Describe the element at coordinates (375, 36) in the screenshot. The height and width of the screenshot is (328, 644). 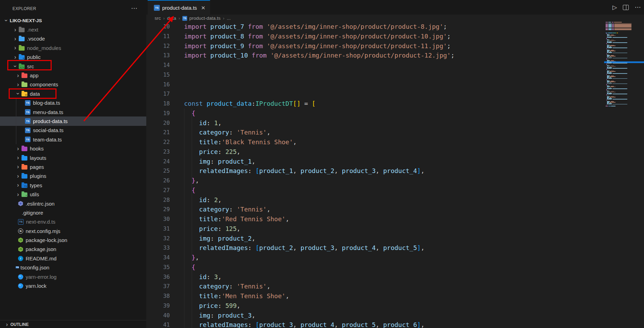
I see `code-line-11: 11import product_8 from '@/assets/img/in…` at that location.